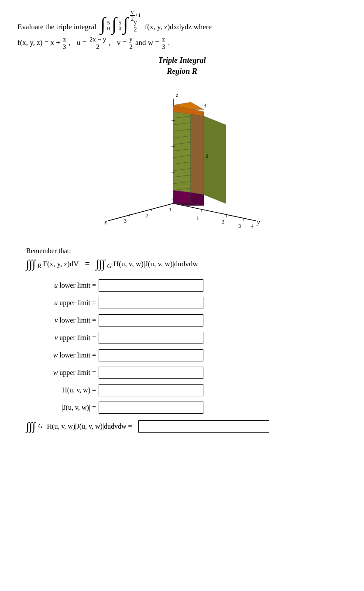  I want to click on definitions-line: f(x, y, z) = x + z 3 , u = 2x − y 2 , v …, so click(182, 43).